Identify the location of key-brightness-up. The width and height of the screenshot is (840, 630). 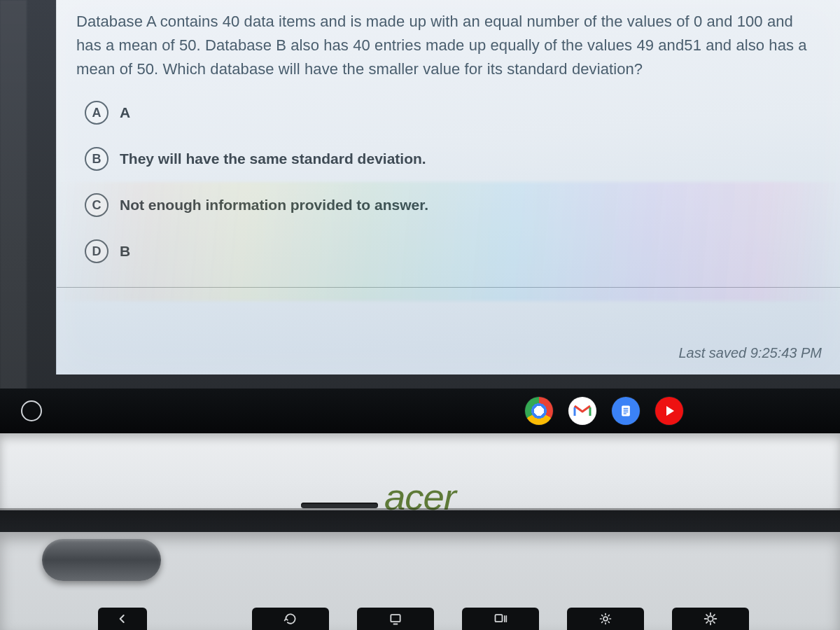
(710, 619).